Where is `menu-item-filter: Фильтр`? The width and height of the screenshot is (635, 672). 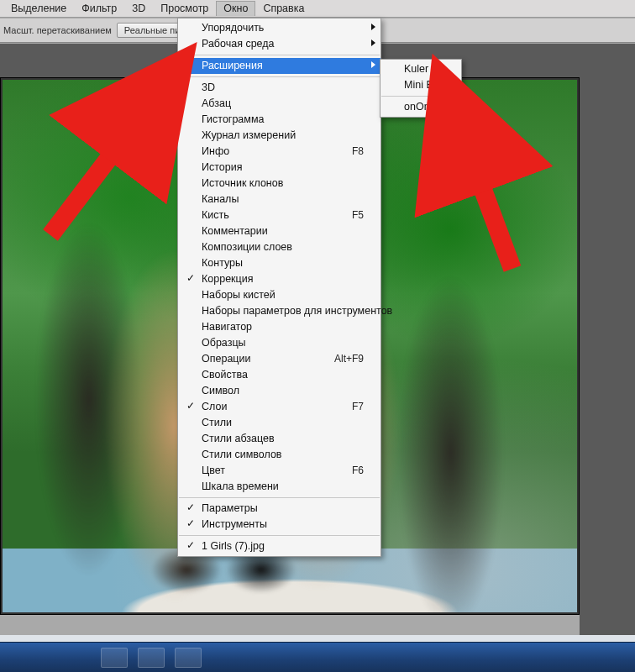 menu-item-filter: Фильтр is located at coordinates (99, 8).